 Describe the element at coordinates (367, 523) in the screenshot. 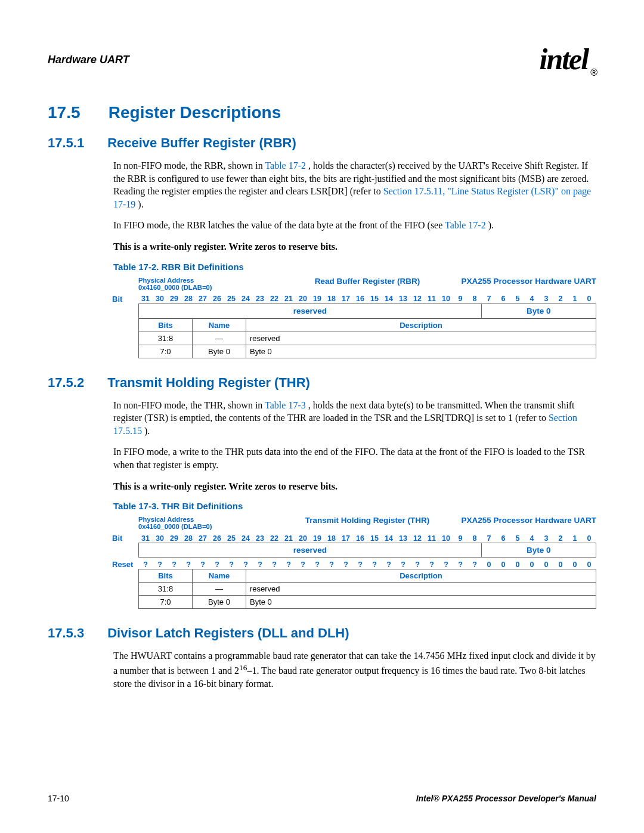

I see `table-17-3-regname: Transmit Holding Register (THR)` at that location.